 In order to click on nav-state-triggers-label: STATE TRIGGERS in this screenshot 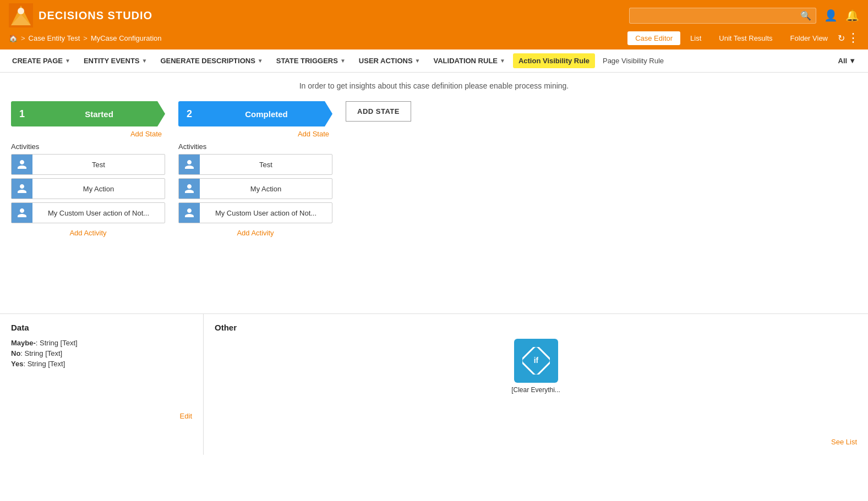, I will do `click(307, 60)`.